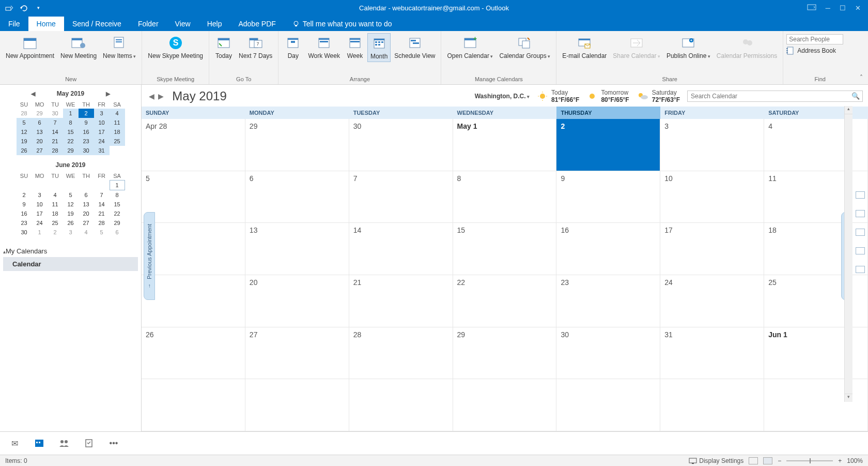 The height and width of the screenshot is (466, 868). I want to click on search-icon: 🔍, so click(856, 96).